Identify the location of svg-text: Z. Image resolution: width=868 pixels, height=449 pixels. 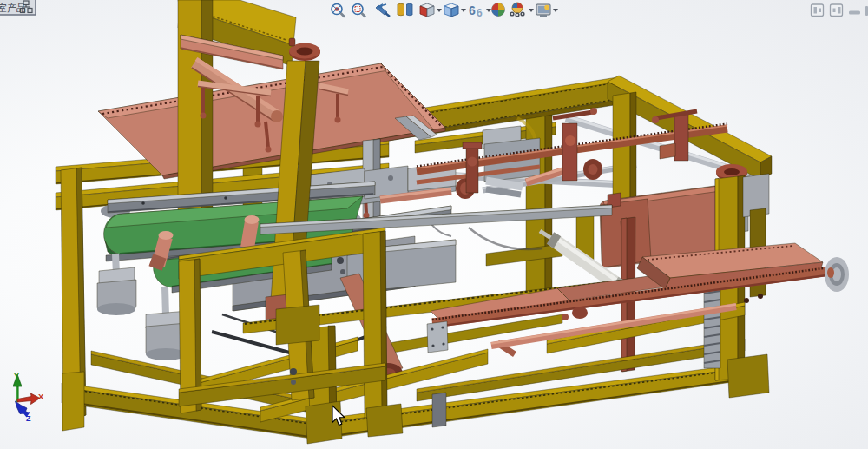
(29, 419).